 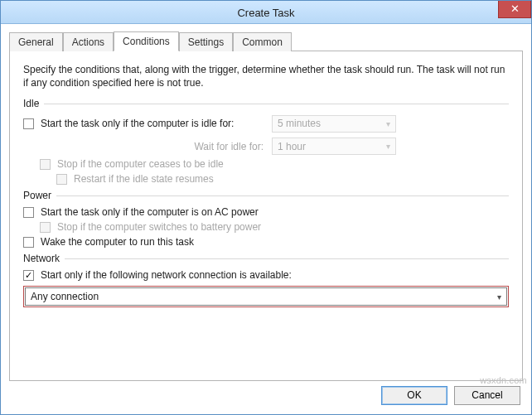 I want to click on row-only-if-network: Start only if the following network conn…, so click(x=266, y=275).